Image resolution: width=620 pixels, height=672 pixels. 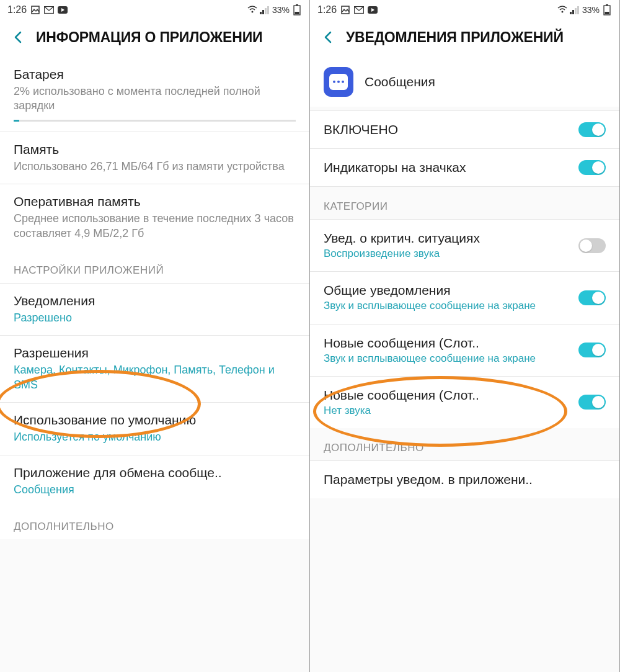 I want to click on section-app-settings: НАСТРОЙКИ ПРИЛОЖЕНИЙ, so click(x=155, y=267).